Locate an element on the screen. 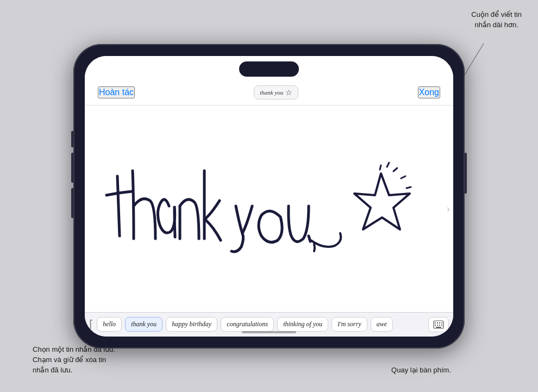  callout-keyboard: Quay lại bàn phím. is located at coordinates (421, 371).